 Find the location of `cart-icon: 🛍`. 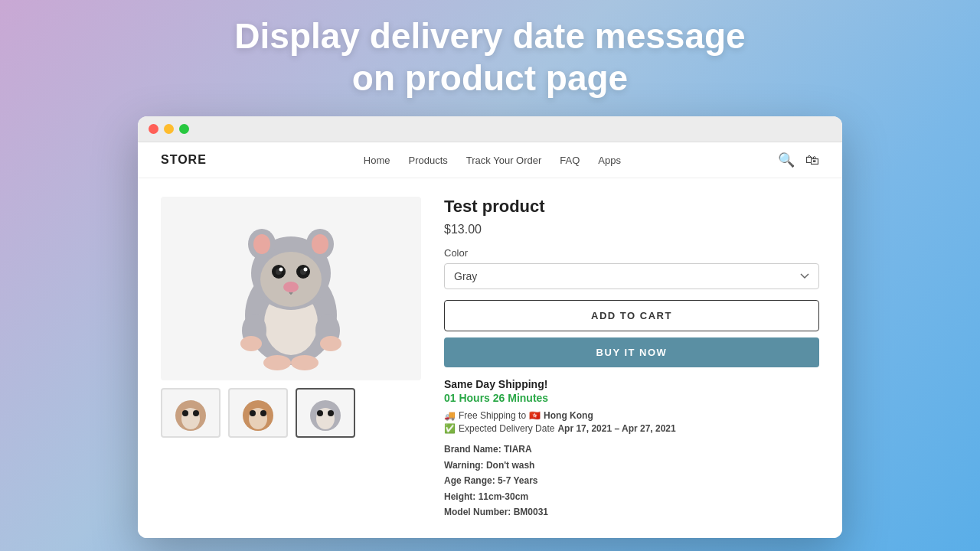

cart-icon: 🛍 is located at coordinates (812, 161).